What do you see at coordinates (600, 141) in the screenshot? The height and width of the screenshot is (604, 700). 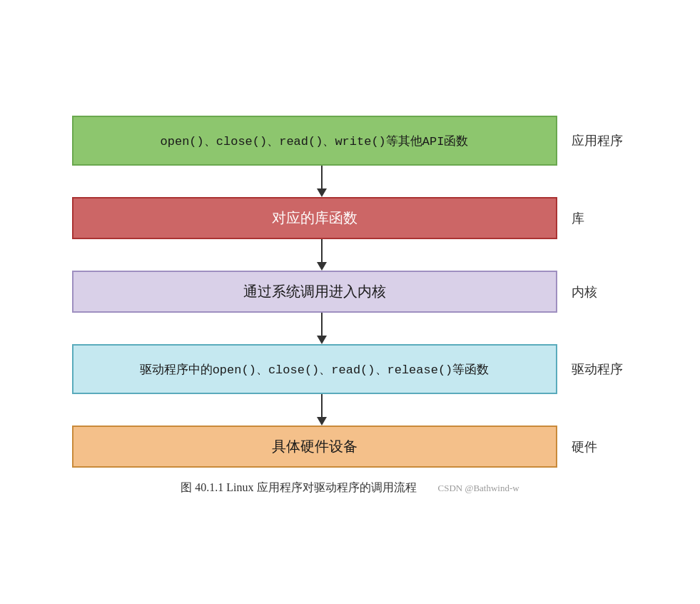 I see `label-app: 应用程序` at bounding box center [600, 141].